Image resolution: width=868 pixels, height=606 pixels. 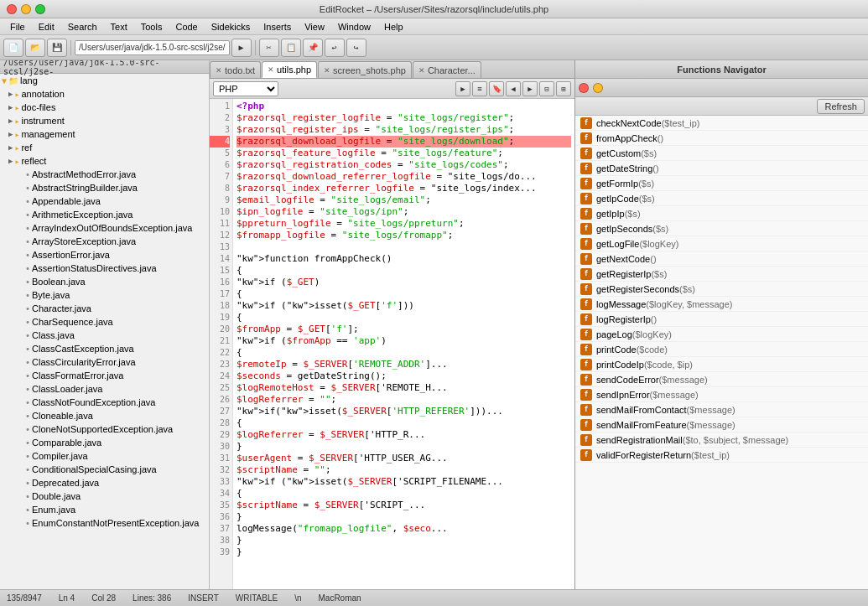 What do you see at coordinates (721, 365) in the screenshot?
I see `fn-list-item: fprintCodeIp($code, $ip)` at bounding box center [721, 365].